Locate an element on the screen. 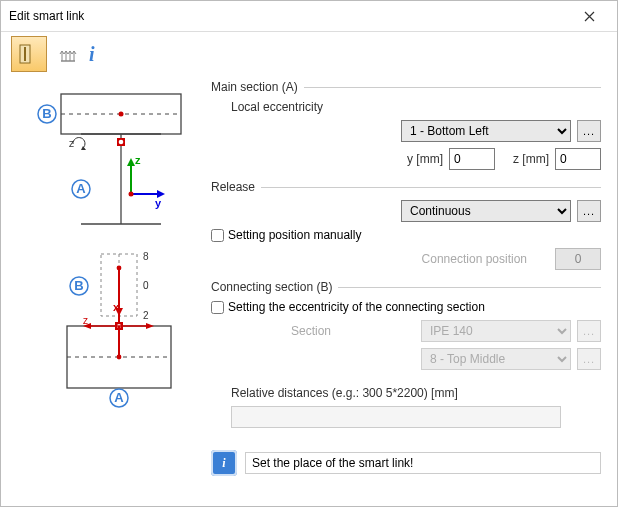 The image size is (618, 507). relative-distances-label: Relative distances (e.g.: 300 5*2200) [m… is located at coordinates (344, 393).